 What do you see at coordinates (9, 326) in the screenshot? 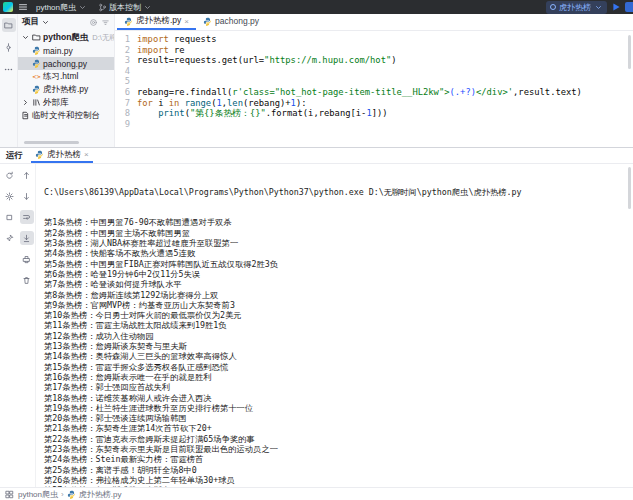
I see `run-toolbar-primary` at bounding box center [9, 326].